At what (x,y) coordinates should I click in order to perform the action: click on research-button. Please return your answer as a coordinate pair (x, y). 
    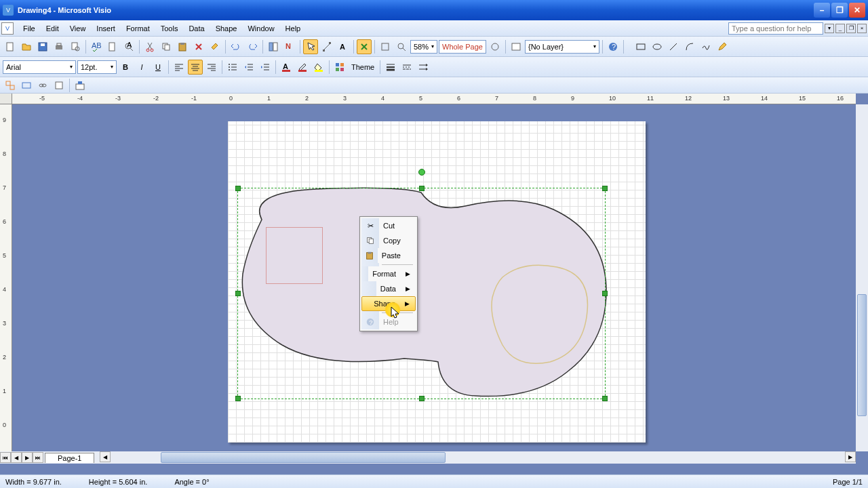
    Looking at the image, I should click on (113, 47).